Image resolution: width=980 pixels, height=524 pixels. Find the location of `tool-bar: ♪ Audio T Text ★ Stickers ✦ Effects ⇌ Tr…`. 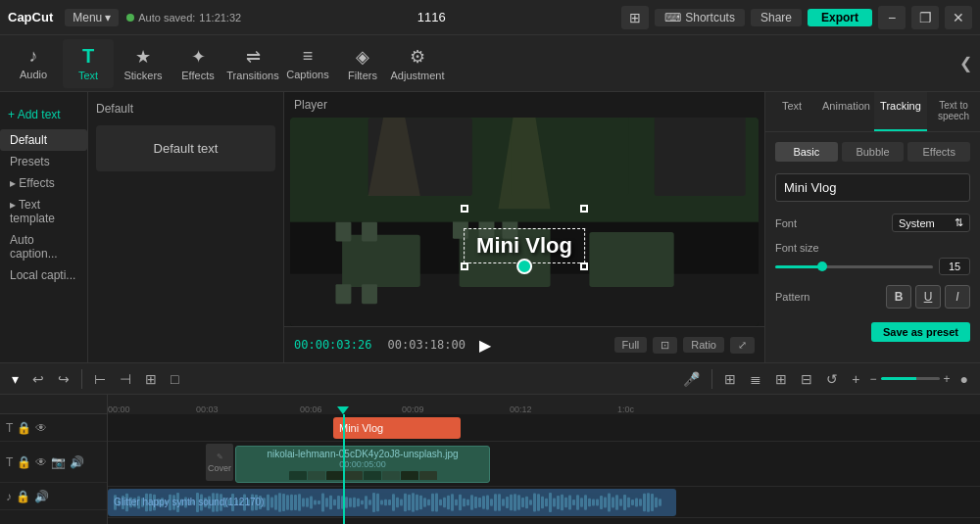

tool-bar: ♪ Audio T Text ★ Stickers ✦ Effects ⇌ Tr… is located at coordinates (490, 64).